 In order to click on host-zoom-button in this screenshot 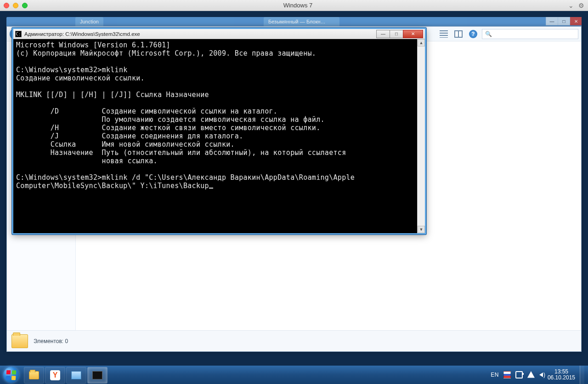, I will do `click(25, 6)`.